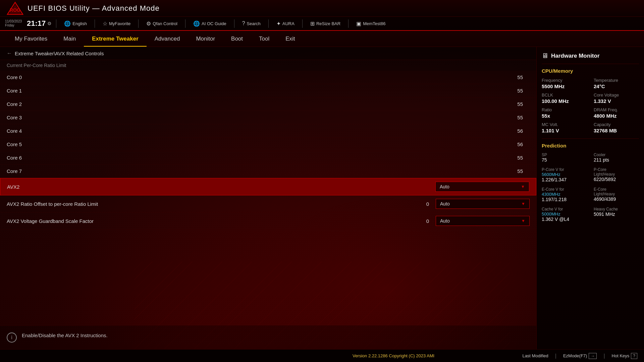 This screenshot has height=362, width=644. What do you see at coordinates (36, 23) in the screenshot?
I see `time-display: 21:17` at bounding box center [36, 23].